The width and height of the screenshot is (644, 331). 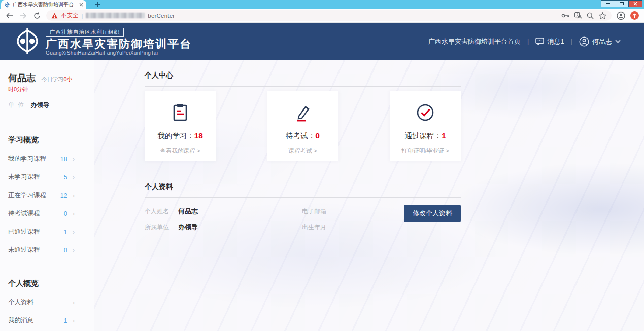 I want to click on org-badge: 广西壮族自治区水利厅组织, so click(x=85, y=32).